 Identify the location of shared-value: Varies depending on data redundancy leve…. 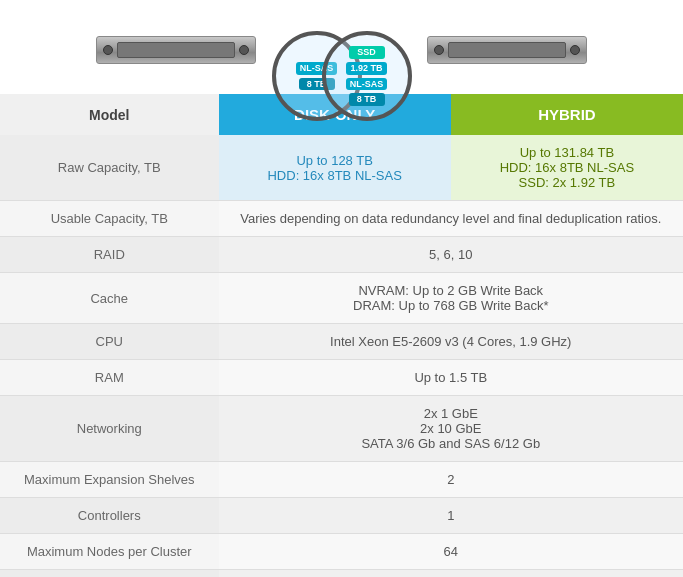
(451, 219).